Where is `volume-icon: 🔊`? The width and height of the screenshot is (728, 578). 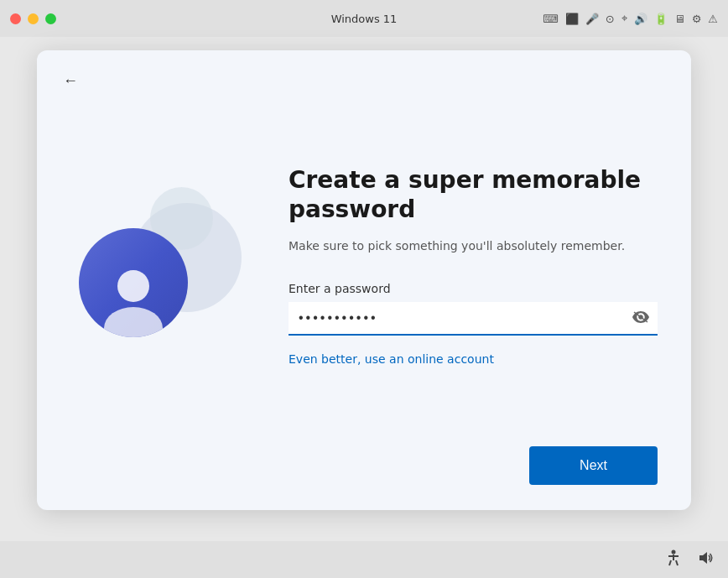
volume-icon: 🔊 is located at coordinates (641, 18).